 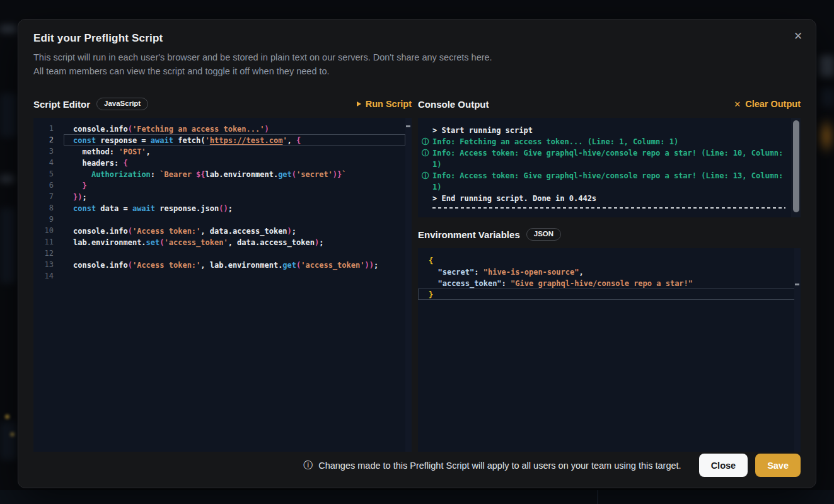 I want to click on code-line-text: });, so click(x=235, y=197).